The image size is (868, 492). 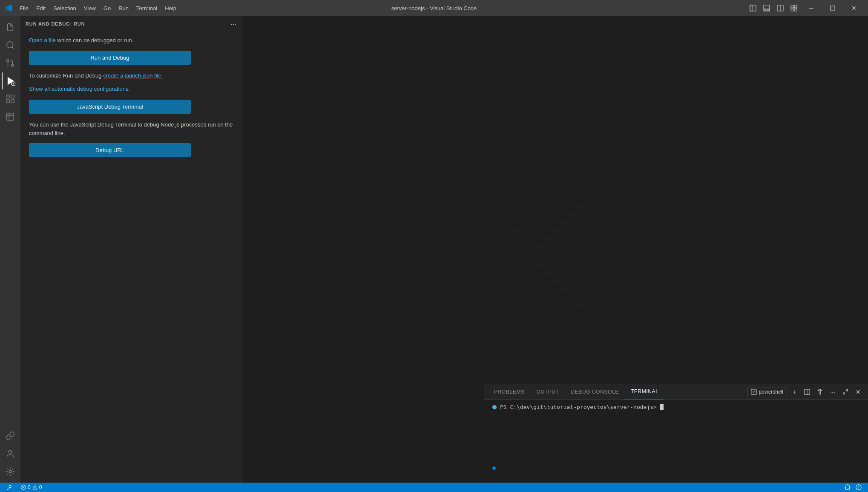 What do you see at coordinates (853, 487) in the screenshot?
I see `statusbar-right` at bounding box center [853, 487].